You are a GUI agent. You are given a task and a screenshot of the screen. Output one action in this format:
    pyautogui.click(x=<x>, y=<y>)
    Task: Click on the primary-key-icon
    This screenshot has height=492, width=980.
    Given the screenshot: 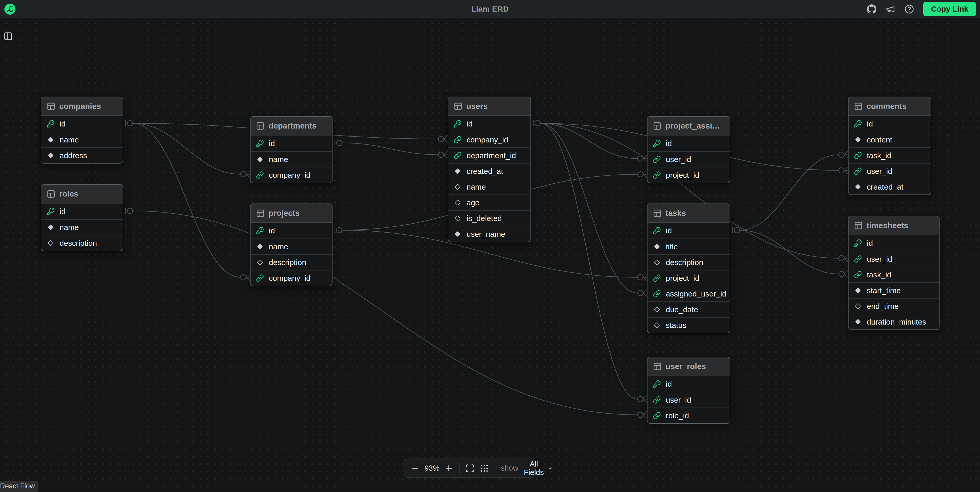 What is the action you would take?
    pyautogui.click(x=858, y=124)
    